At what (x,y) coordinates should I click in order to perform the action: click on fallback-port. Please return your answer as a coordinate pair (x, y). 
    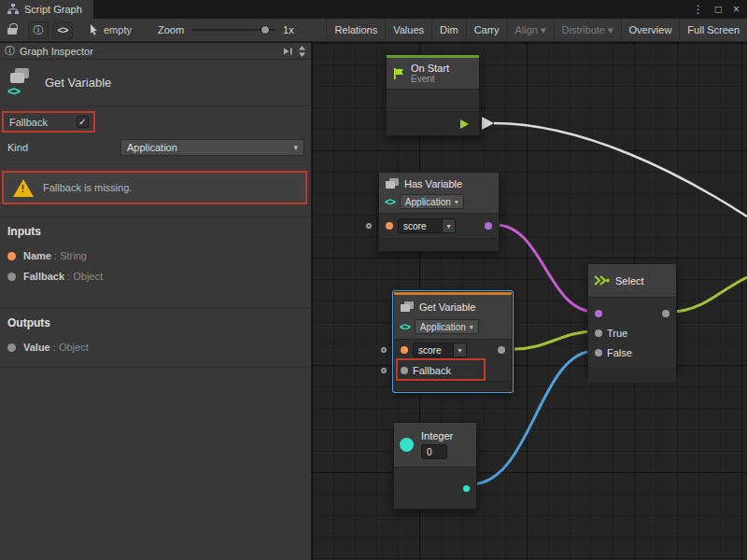
    Looking at the image, I should click on (404, 371).